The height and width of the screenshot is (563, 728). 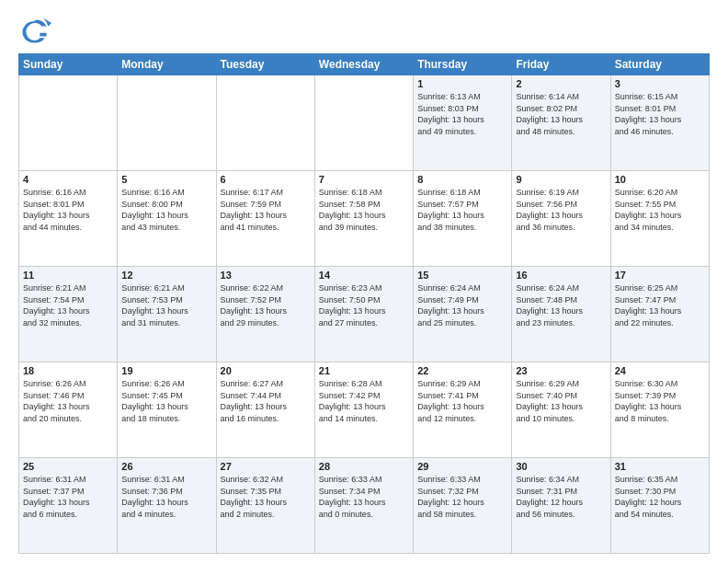 I want to click on day-info: Sunrise: 6:19 AM Sunset: 7:56 PM Dayligh…, so click(x=561, y=210).